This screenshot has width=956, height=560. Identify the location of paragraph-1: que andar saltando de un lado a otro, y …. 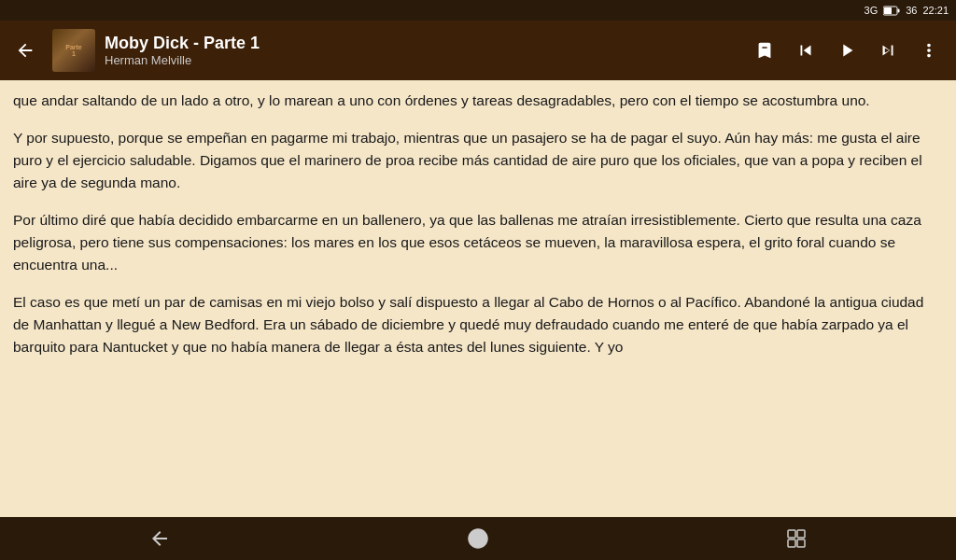
(478, 101).